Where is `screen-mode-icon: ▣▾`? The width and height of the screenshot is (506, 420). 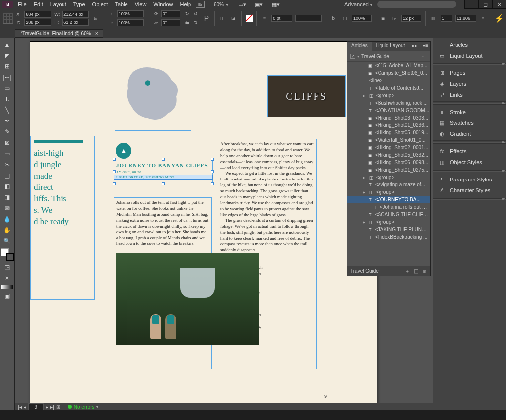 screen-mode-icon: ▣▾ is located at coordinates (259, 5).